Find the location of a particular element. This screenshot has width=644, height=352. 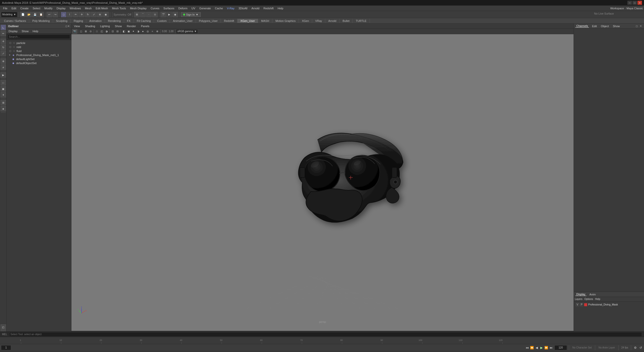

tab-mash: MASH is located at coordinates (265, 21).